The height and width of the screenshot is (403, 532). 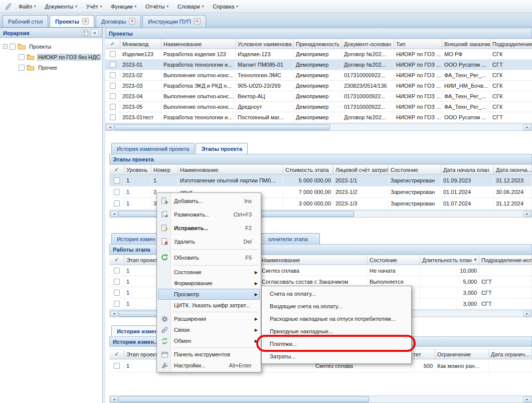 What do you see at coordinates (336, 306) in the screenshot?
I see `submenu-item: Входящие счета на оплату...` at bounding box center [336, 306].